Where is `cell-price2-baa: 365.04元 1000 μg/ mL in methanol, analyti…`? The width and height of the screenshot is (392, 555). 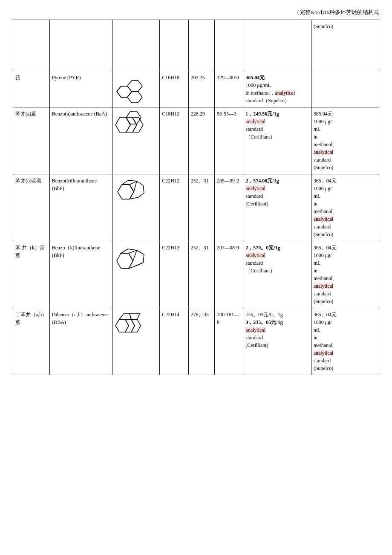 cell-price2-baa: 365.04元 1000 μg/ mL in methanol, analyti… is located at coordinates (345, 141).